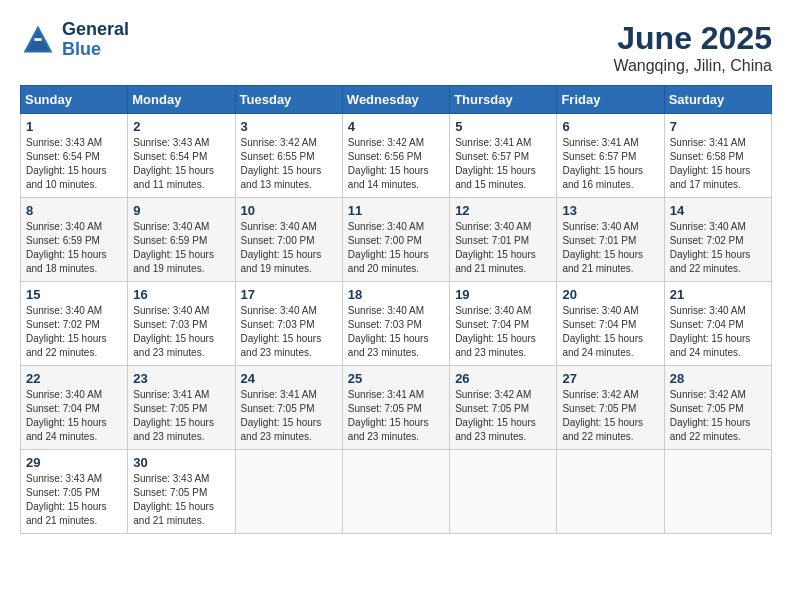 The height and width of the screenshot is (612, 792). What do you see at coordinates (610, 126) in the screenshot?
I see `day-number: 6` at bounding box center [610, 126].